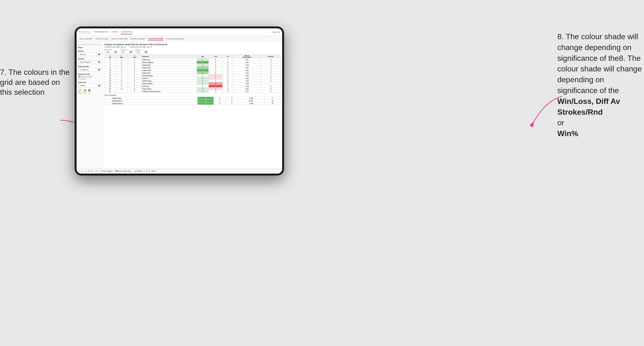  Describe the element at coordinates (247, 65) in the screenshot. I see `cell-diff: -1.00` at that location.